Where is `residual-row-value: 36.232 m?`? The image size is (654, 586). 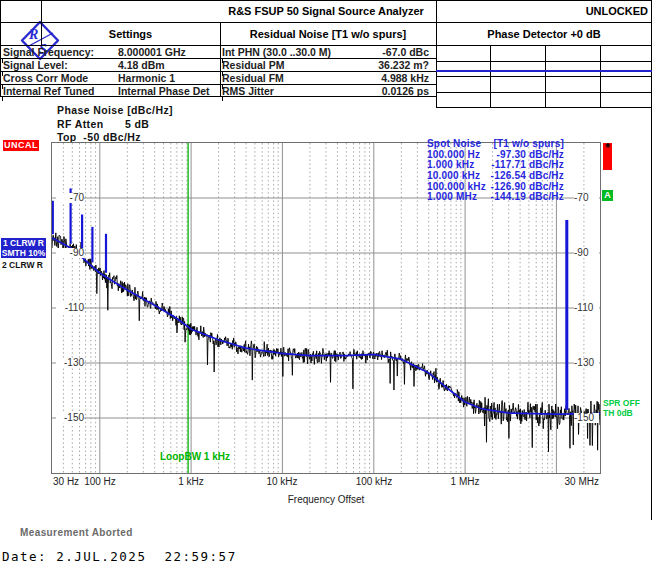 residual-row-value: 36.232 m? is located at coordinates (326, 65).